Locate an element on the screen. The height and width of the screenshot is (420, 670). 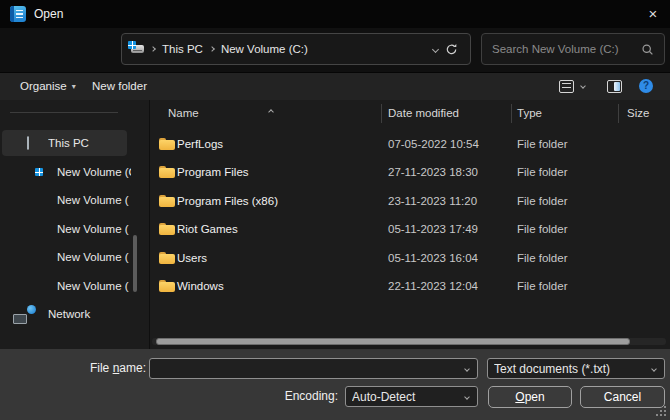
help-icon: ? is located at coordinates (646, 86).